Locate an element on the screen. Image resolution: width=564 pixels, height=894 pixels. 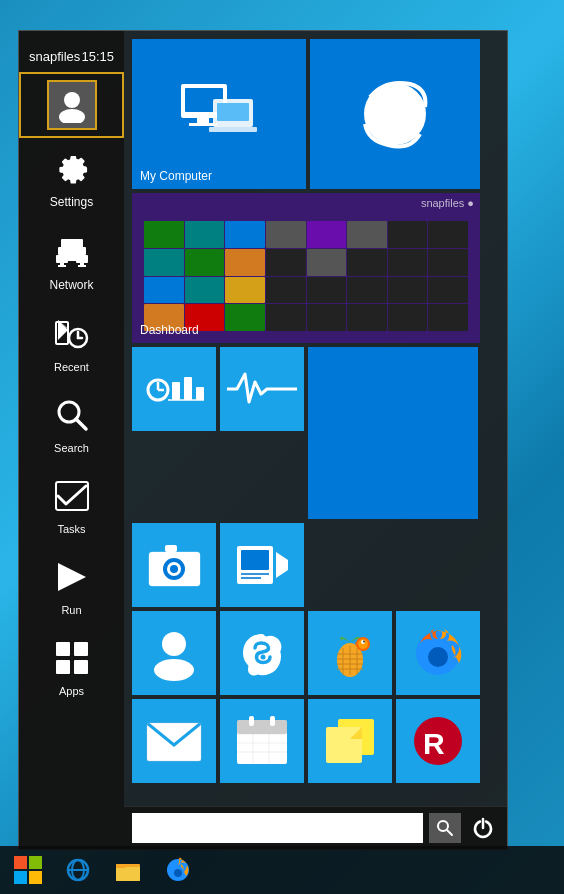
sidebar-item-settings: Settings is located at coordinates (72, 180).